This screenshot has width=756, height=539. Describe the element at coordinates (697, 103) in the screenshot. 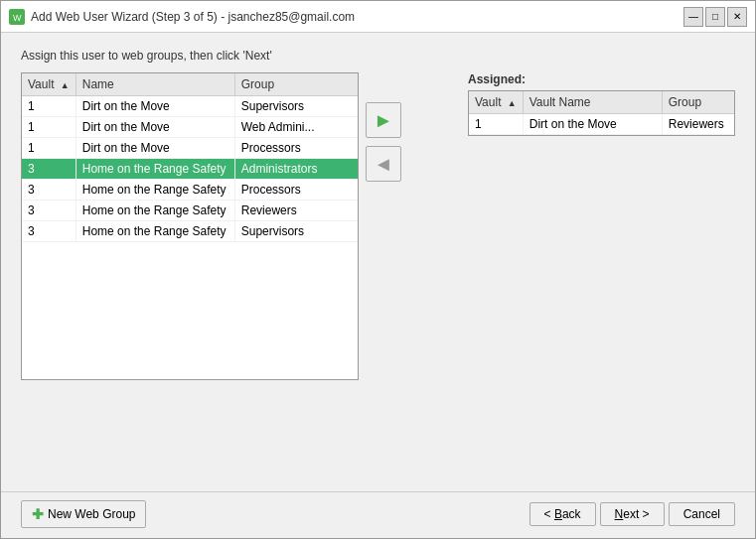

I see `right-col-group: Group` at that location.